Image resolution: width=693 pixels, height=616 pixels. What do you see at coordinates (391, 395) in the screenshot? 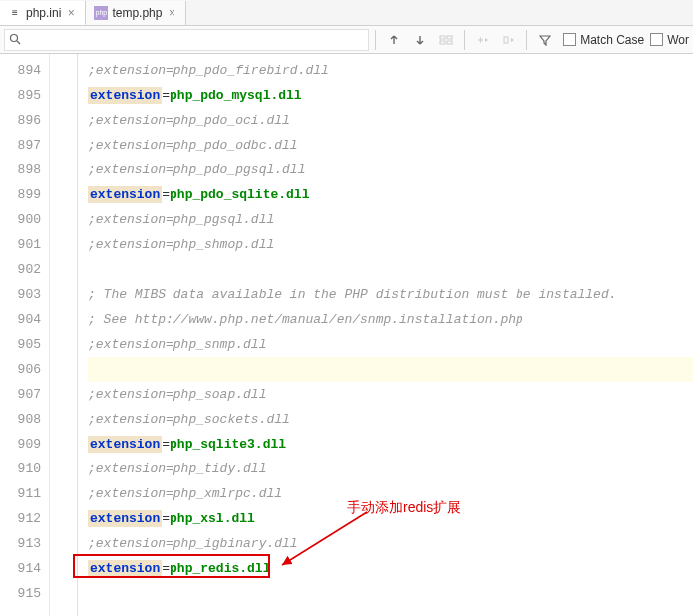
I see `code-line: ;extension=php_soap.dll` at bounding box center [391, 395].